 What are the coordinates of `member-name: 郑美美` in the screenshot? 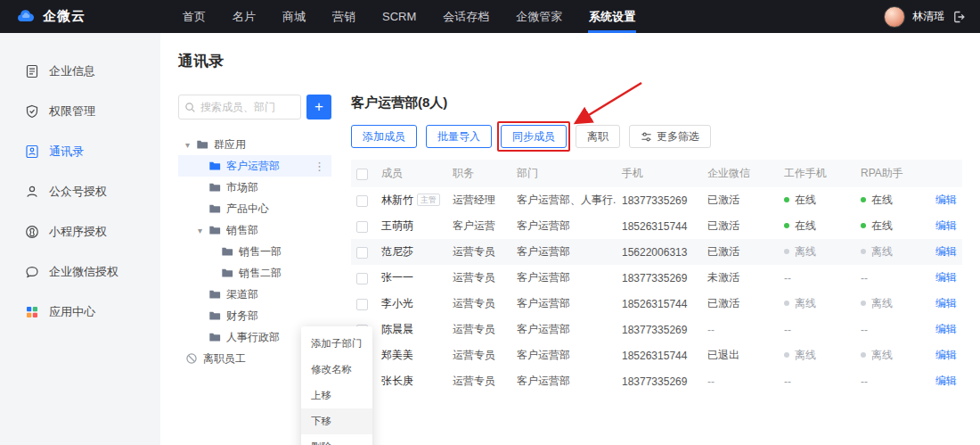 It's located at (397, 355).